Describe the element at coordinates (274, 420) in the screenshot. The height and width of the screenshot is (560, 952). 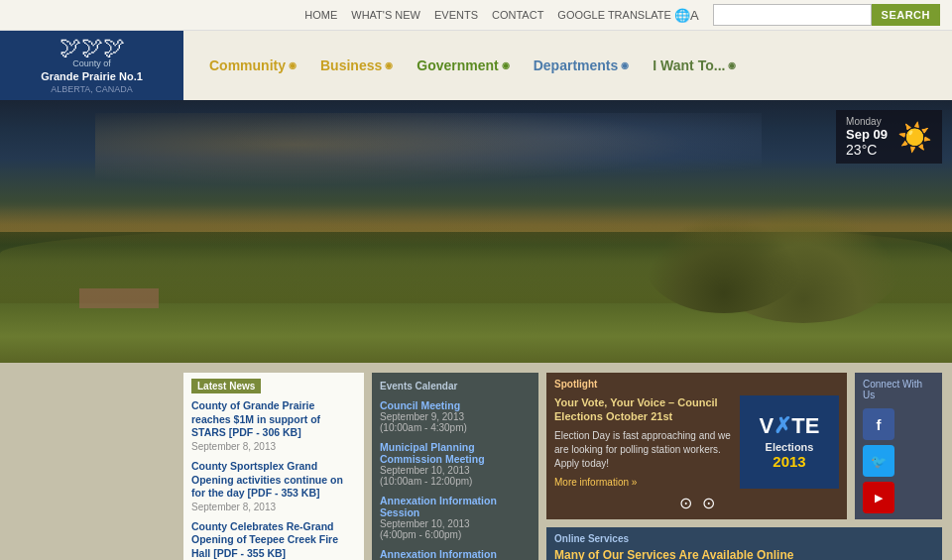
I see `news-link-0: County of Grande Prairie reaches $1M in …` at that location.